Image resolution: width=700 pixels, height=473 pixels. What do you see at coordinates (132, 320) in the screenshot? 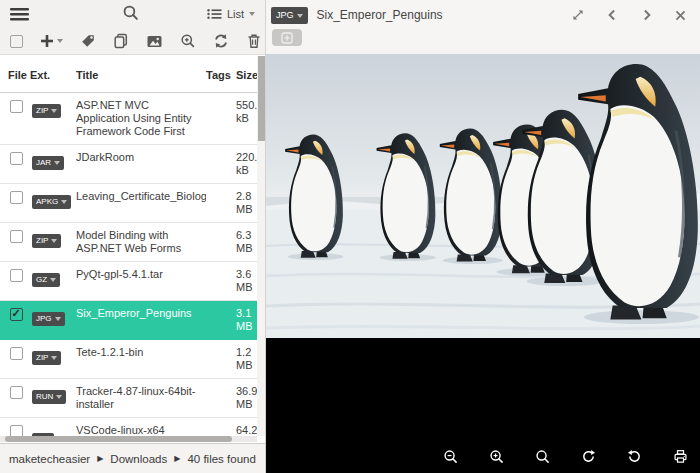
I see `table-row: JPG Six_Emperor_Penguins 3.1 MB` at bounding box center [132, 320].